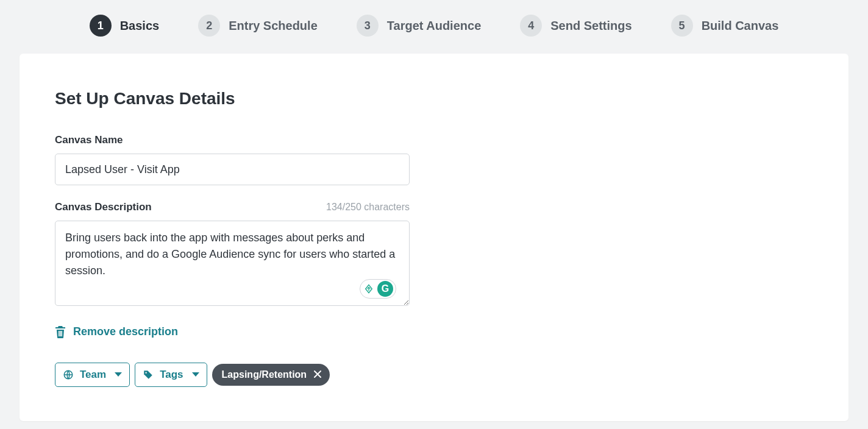  I want to click on team-dropdown-label: Team, so click(93, 375).